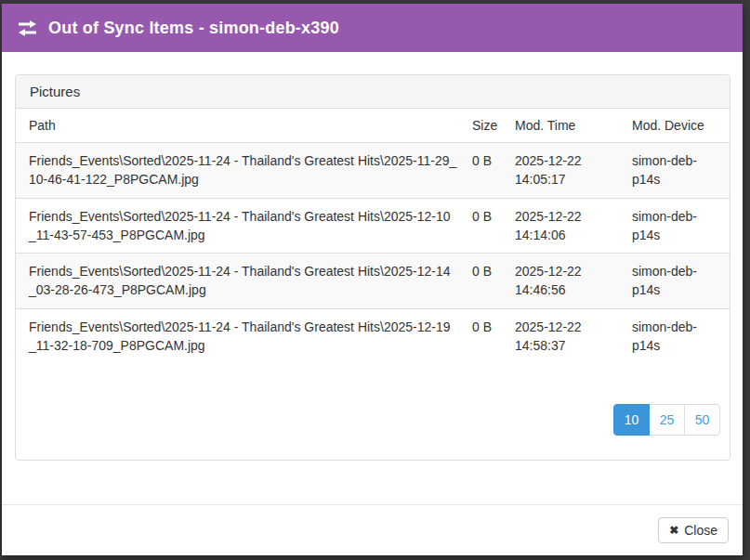 This screenshot has height=560, width=750. Describe the element at coordinates (677, 126) in the screenshot. I see `column-header-mod-device: Mod. Device` at that location.